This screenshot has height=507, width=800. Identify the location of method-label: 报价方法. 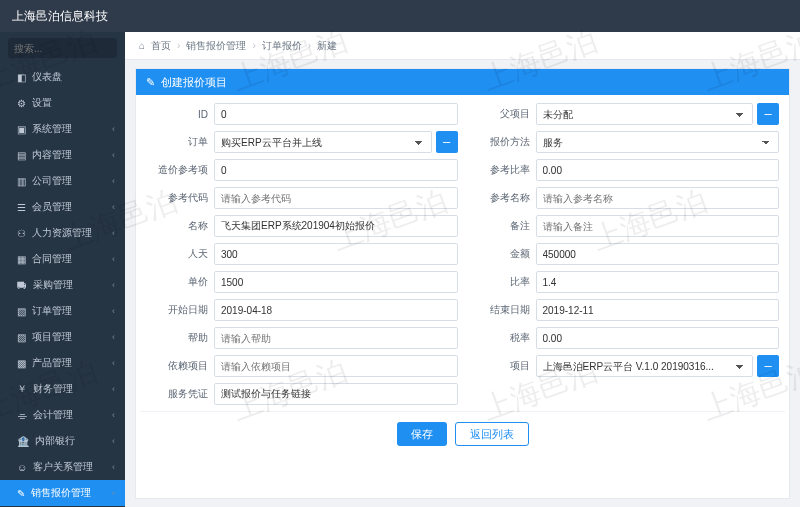
(502, 142).